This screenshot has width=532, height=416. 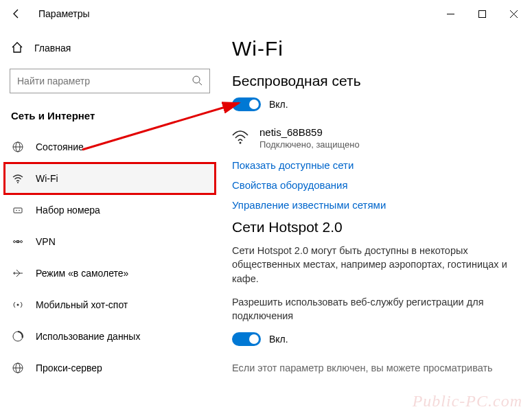 What do you see at coordinates (82, 305) in the screenshot?
I see `nav-label: Мобильный хот-спот` at bounding box center [82, 305].